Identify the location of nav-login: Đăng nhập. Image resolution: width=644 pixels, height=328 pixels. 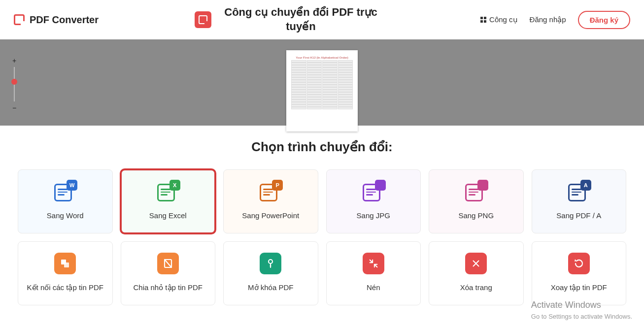
(548, 20).